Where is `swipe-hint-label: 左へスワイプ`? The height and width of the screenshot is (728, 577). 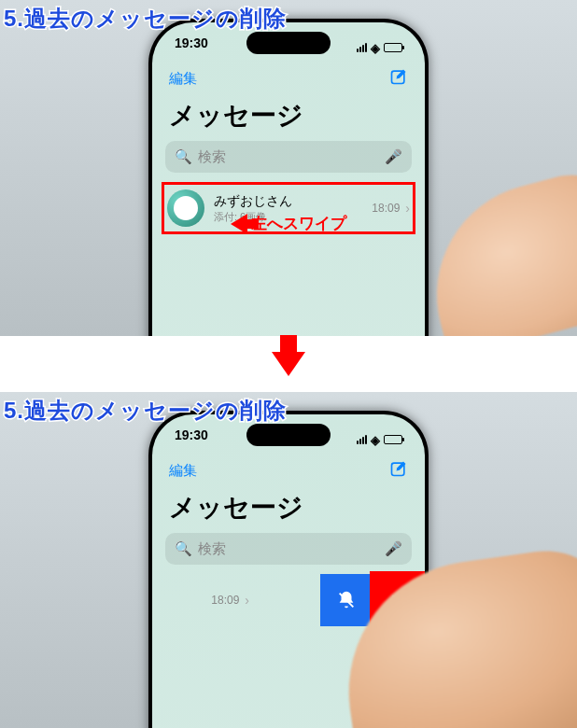 swipe-hint-label: 左へスワイプ is located at coordinates (299, 224).